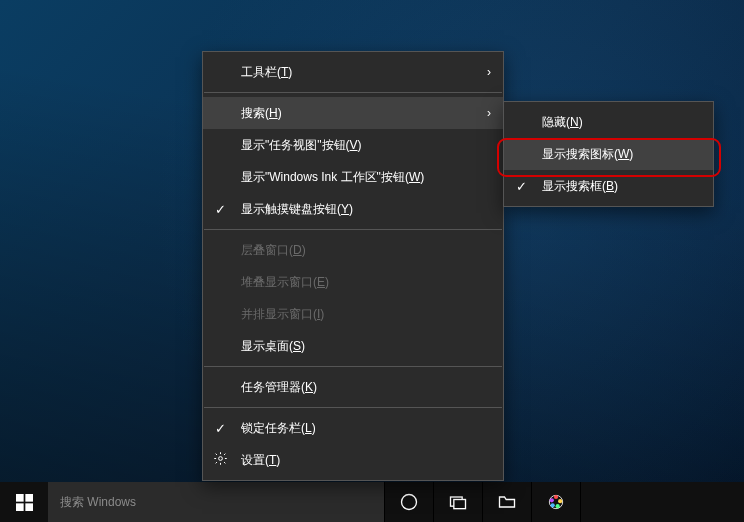 The image size is (744, 522). What do you see at coordinates (353, 428) in the screenshot?
I see `menu-item-lock-taskbar: ✓ 锁定任务栏(L)` at bounding box center [353, 428].